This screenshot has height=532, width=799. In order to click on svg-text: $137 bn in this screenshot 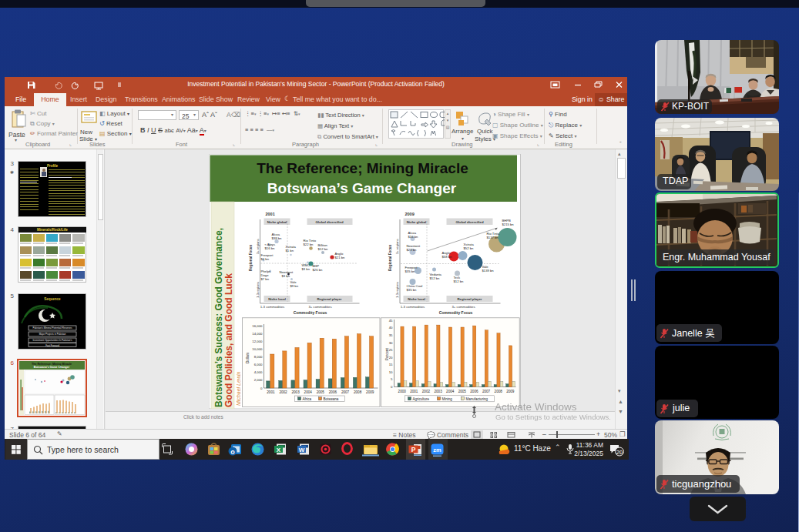, I will do `click(492, 237)`.